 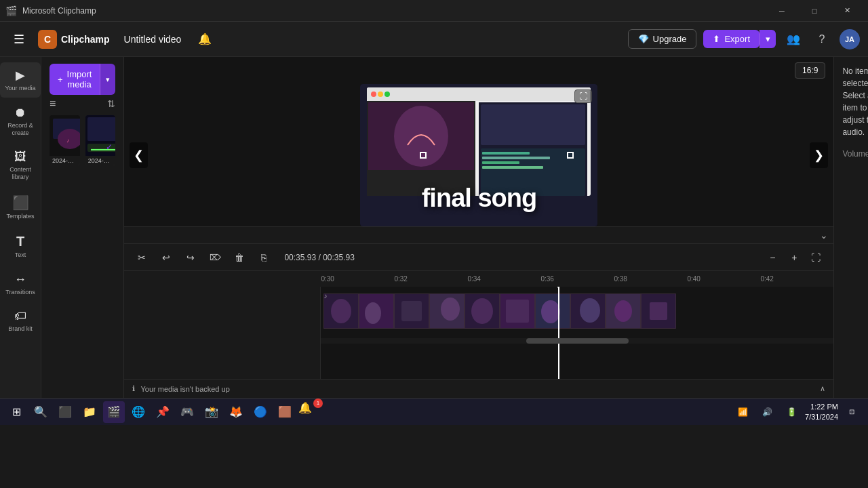 What do you see at coordinates (236, 412) in the screenshot?
I see `taskbar-pinned-5: 🦊` at bounding box center [236, 412].